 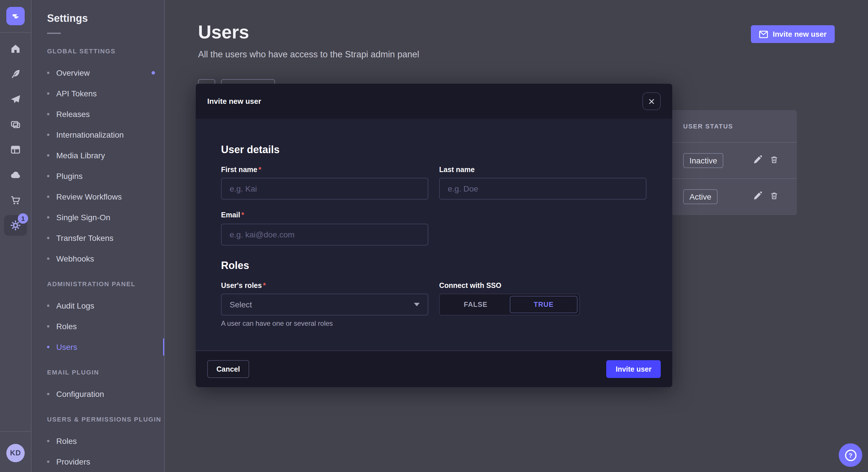 What do you see at coordinates (98, 347) in the screenshot?
I see `sidebar-item-users: Users` at bounding box center [98, 347].